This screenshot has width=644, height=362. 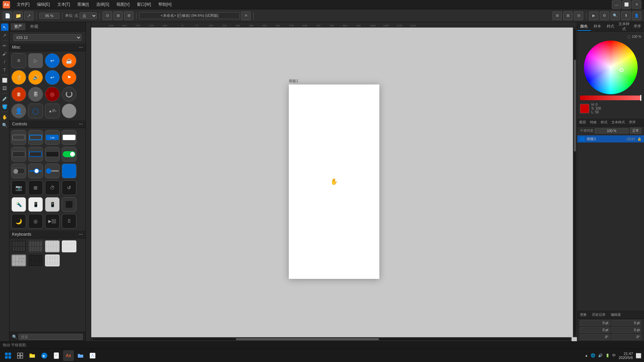 What do you see at coordinates (36, 221) in the screenshot?
I see `comp-target: ◎` at bounding box center [36, 221].